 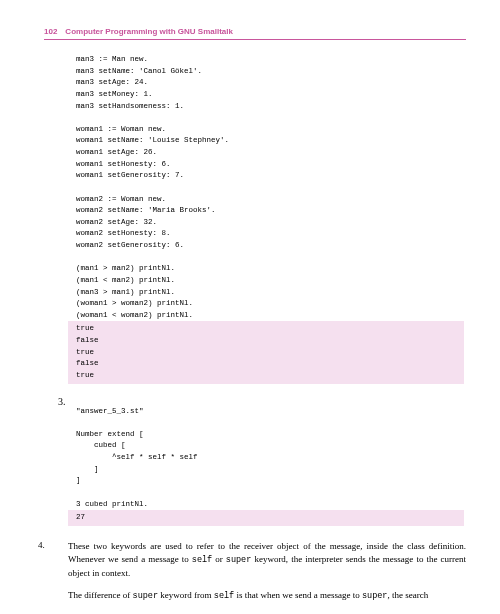 I want to click on output-block-2: 27, so click(x=266, y=518).